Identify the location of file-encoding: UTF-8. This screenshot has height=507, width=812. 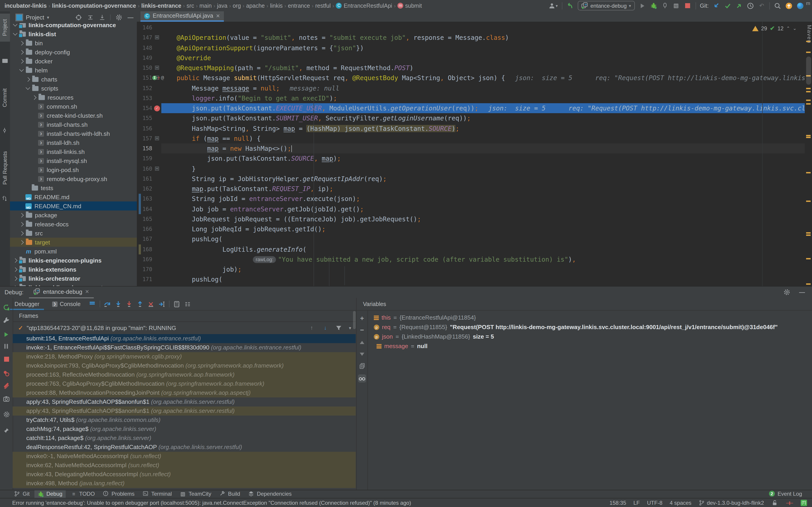
(655, 503).